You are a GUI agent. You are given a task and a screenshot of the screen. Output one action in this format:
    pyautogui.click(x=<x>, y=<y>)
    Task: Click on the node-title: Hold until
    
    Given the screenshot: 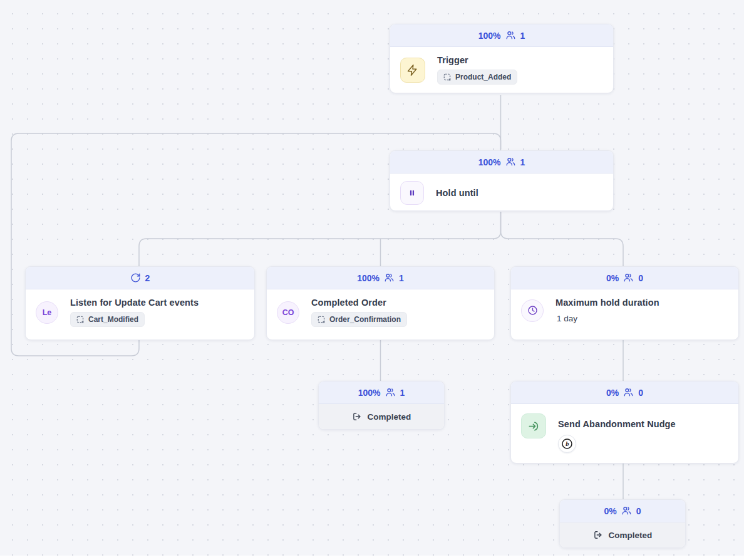 What is the action you would take?
    pyautogui.click(x=457, y=193)
    